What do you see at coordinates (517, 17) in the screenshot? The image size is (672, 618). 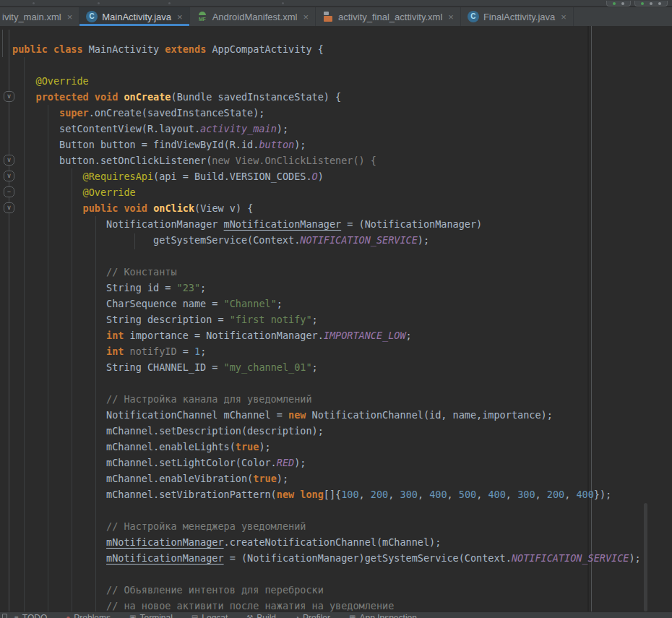 I see `tab-FinalActtivity.java: CFinalActtivity.java×` at bounding box center [517, 17].